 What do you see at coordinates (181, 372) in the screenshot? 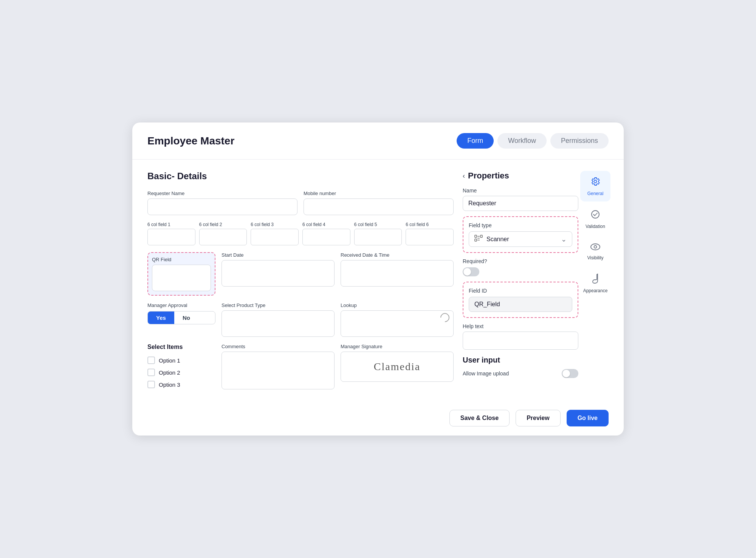
I see `option-2-item: Option 2` at bounding box center [181, 372].